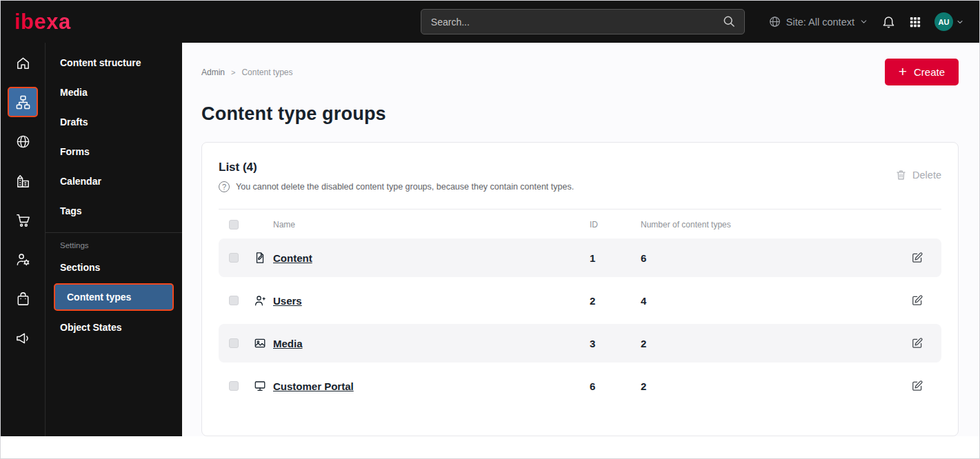 The image size is (980, 459). What do you see at coordinates (930, 72) in the screenshot?
I see `create-button-label: Create` at bounding box center [930, 72].